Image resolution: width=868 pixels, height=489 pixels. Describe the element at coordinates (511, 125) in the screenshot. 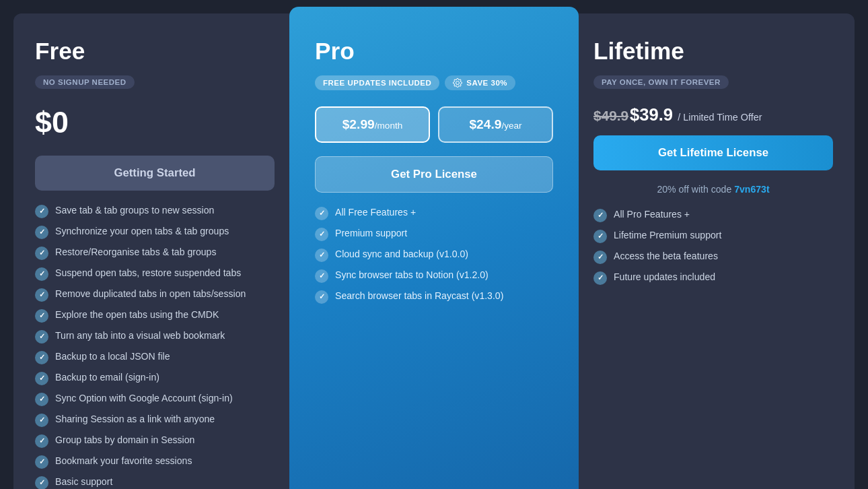

I see `yearly-price-suffix: /year` at that location.